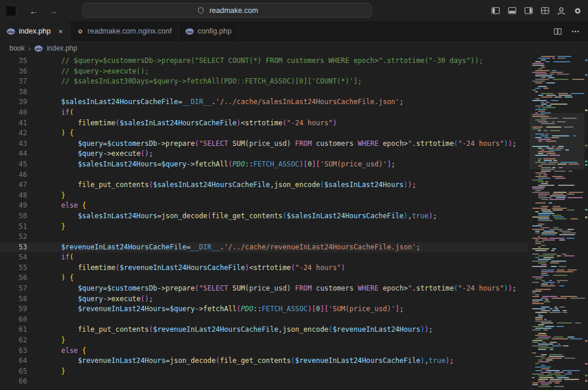 The image size is (588, 390). I want to click on forward-button: →, so click(53, 11).